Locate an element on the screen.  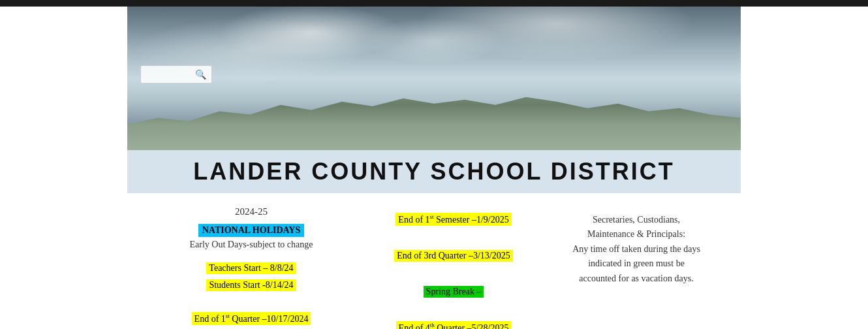
students-start: Students Start -8/14/24 is located at coordinates (251, 285).